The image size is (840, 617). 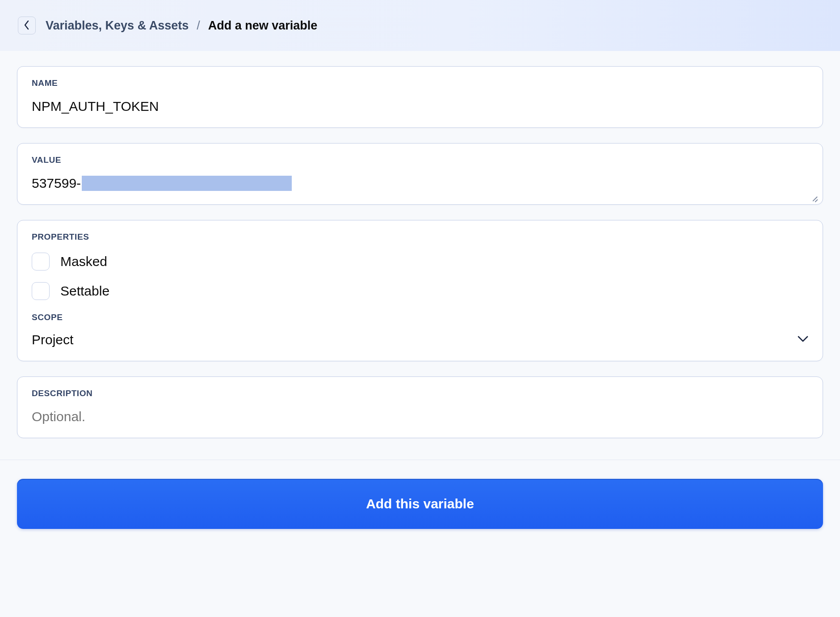 I want to click on scope-select: Project, so click(x=420, y=340).